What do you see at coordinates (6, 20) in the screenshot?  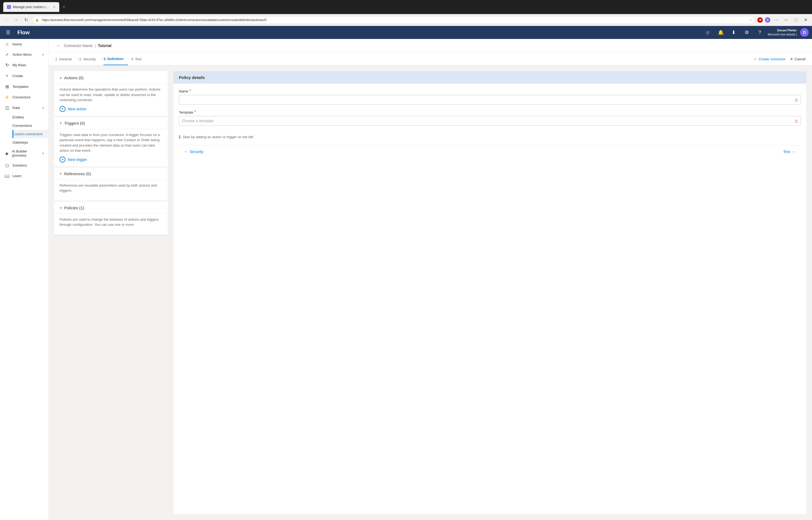 I see `back-button: ←` at bounding box center [6, 20].